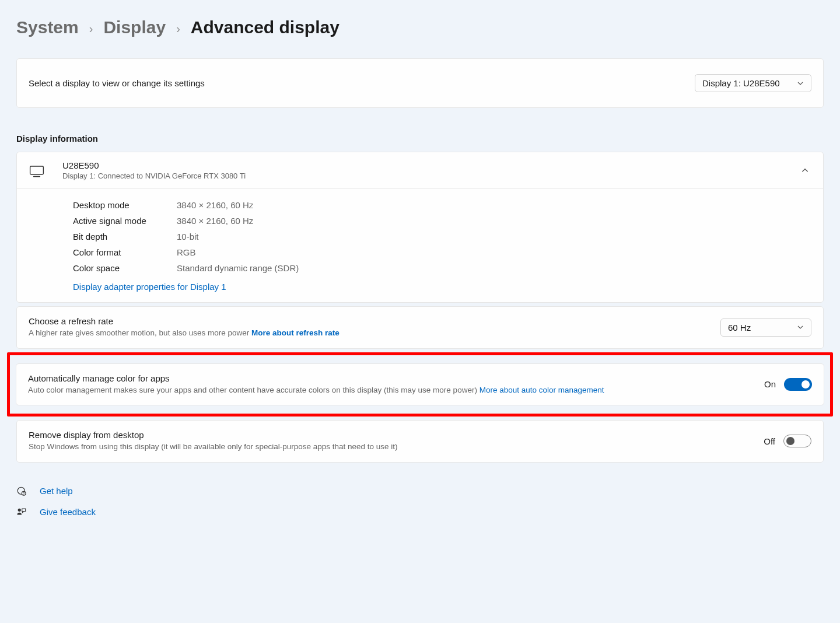 Image resolution: width=840 pixels, height=623 pixels. I want to click on breadcrumb-system: System, so click(48, 27).